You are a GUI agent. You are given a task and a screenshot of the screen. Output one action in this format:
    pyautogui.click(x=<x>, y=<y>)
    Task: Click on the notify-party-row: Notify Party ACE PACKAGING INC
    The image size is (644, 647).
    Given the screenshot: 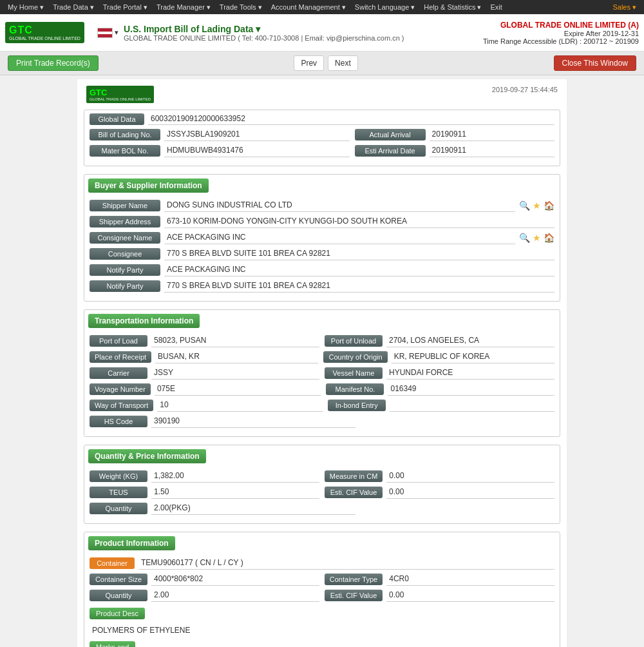 What is the action you would take?
    pyautogui.click(x=322, y=270)
    